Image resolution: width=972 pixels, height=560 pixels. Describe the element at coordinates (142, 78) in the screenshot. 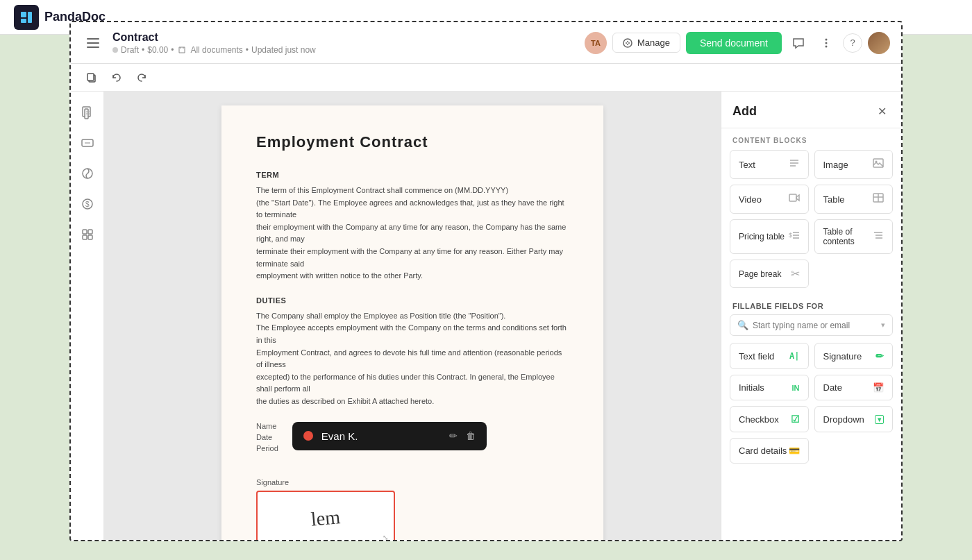

I see `redo-button` at that location.